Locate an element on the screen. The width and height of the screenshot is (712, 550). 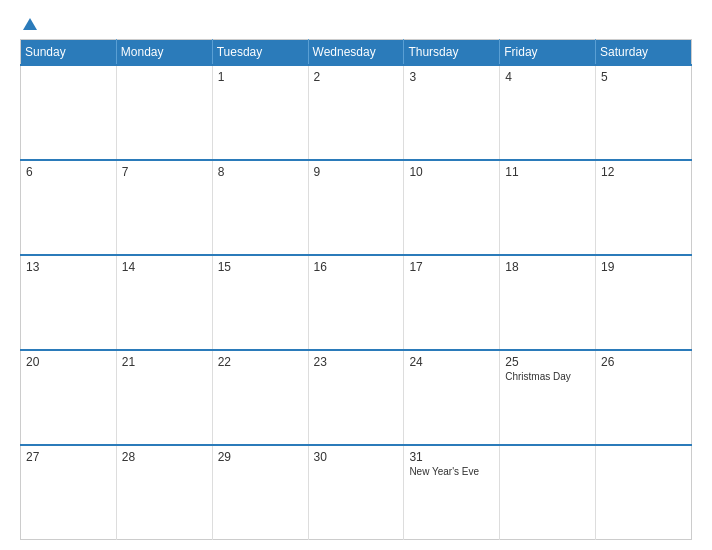
day-number: 7 is located at coordinates (164, 172).